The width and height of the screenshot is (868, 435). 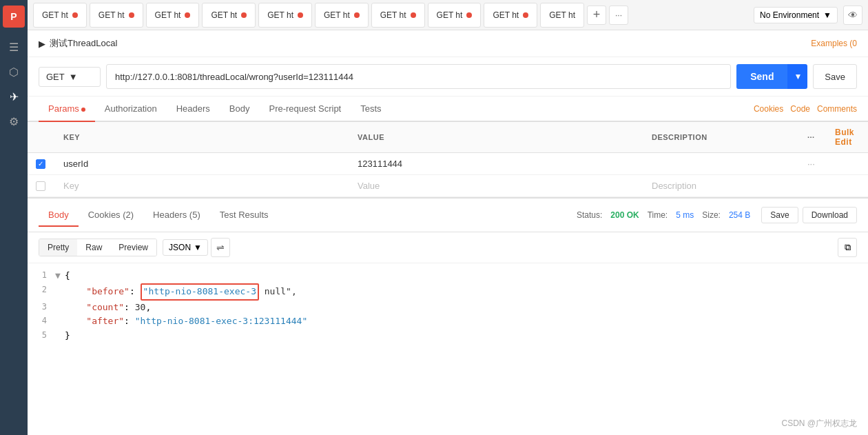 I want to click on format-label: JSON, so click(x=180, y=247).